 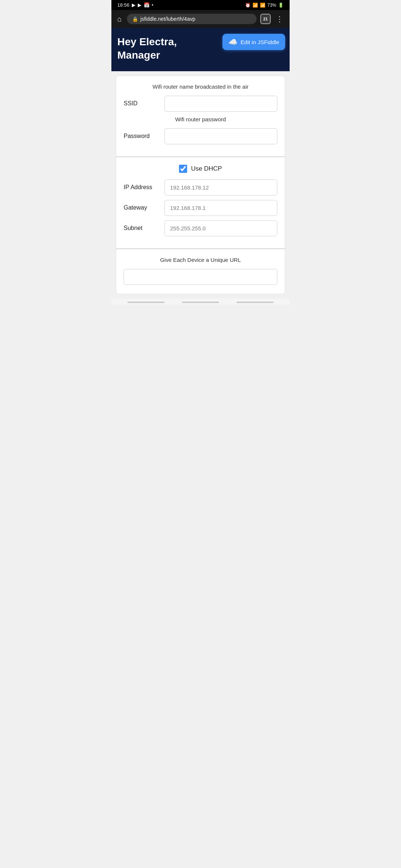 I want to click on gateway-row: Gateway, so click(x=200, y=208).